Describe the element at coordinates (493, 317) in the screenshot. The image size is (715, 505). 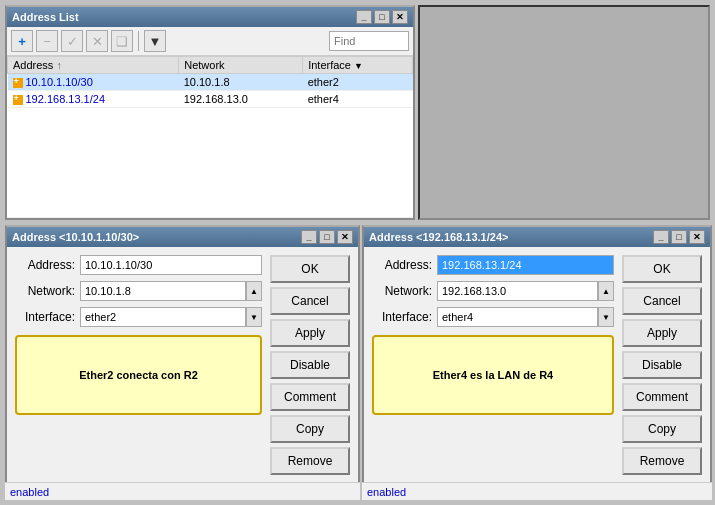
I see `interface-field-row-right: Interface: ▼` at that location.